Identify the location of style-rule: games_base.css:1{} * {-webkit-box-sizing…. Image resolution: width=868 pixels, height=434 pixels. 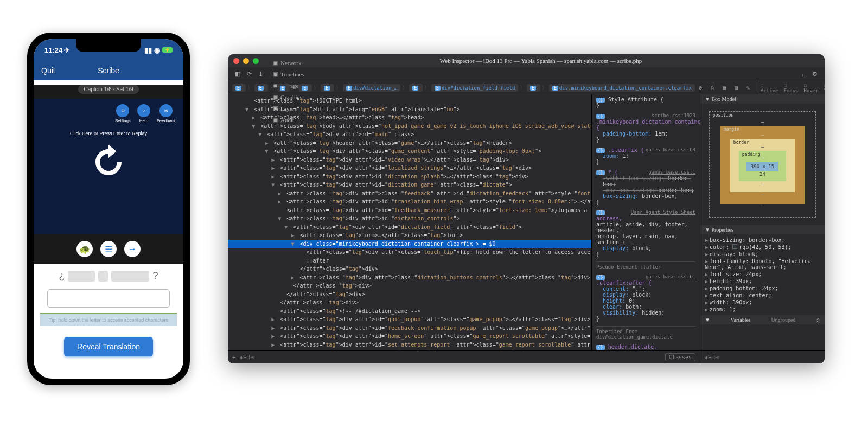
(646, 187).